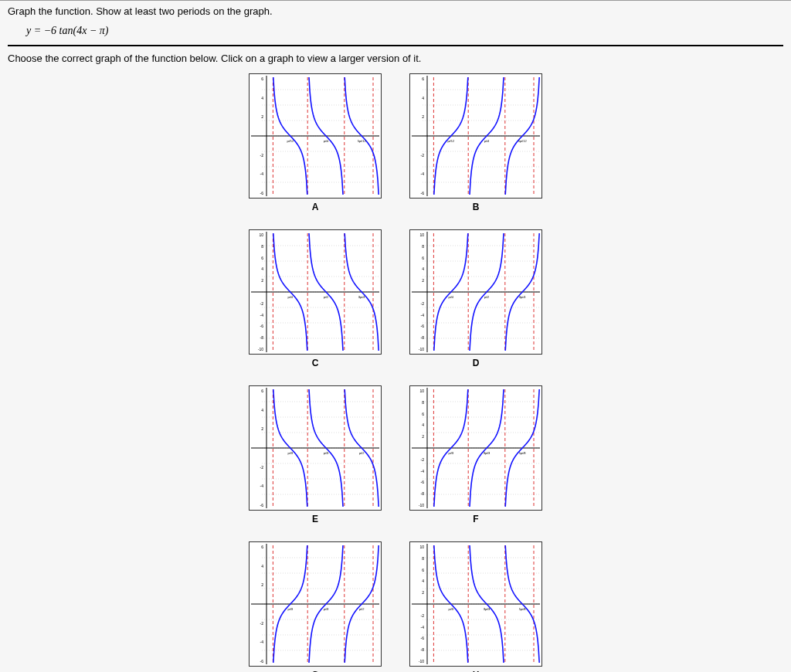  I want to click on question-prompt: Graph the function. Show at least two pe…, so click(396, 11).